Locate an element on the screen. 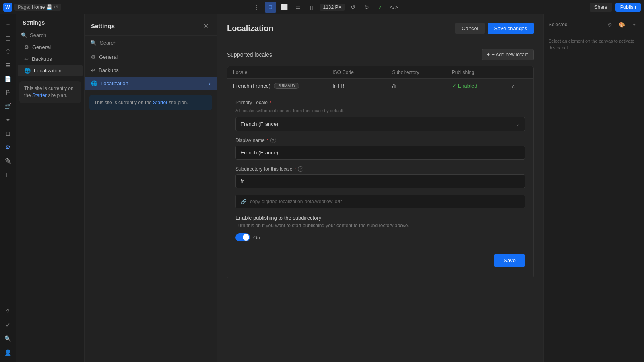 This screenshot has width=644, height=362. close-button: ✕ is located at coordinates (206, 26).